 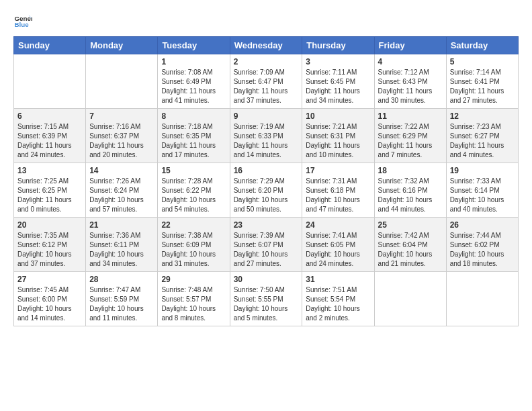 What do you see at coordinates (482, 191) in the screenshot?
I see `calendar-cell: 19Sunrise: 7:33 AM Sunset: 6:14 PM Dayli…` at bounding box center [482, 191].